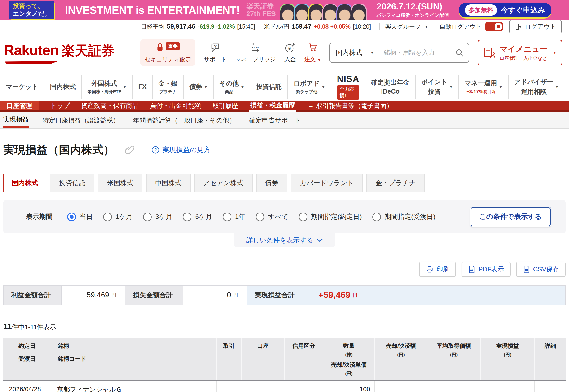 The height and width of the screenshot is (392, 569). Describe the element at coordinates (309, 87) in the screenshot. I see `nav-roboad: ロボアド楽ラップ他▼` at that location.